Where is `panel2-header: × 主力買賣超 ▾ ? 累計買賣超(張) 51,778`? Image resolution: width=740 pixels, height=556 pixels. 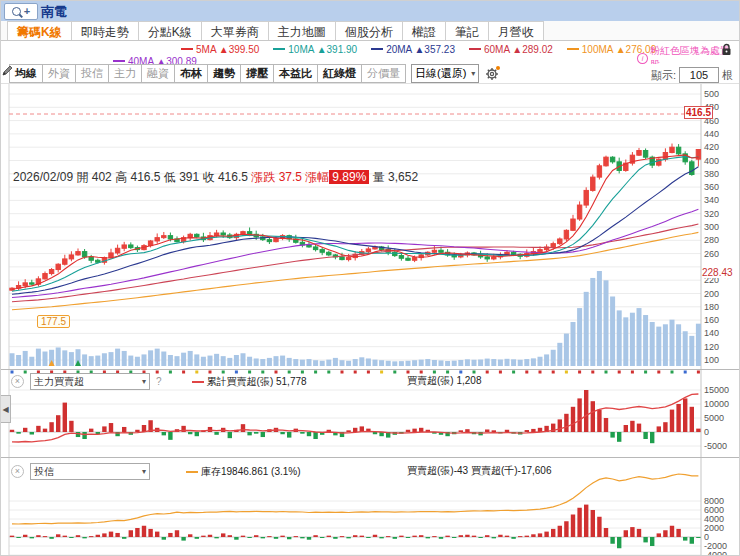 panel2-header: × 主力買賣超 ▾ ? 累計買賣超(張) 51,778 is located at coordinates (159, 382).